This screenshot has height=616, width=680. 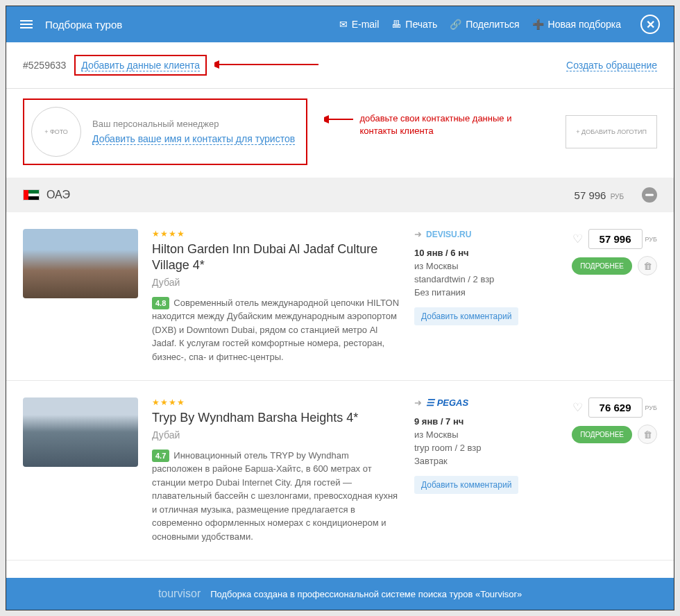 What do you see at coordinates (44, 65) in the screenshot?
I see `order-number: #5259633` at bounding box center [44, 65].